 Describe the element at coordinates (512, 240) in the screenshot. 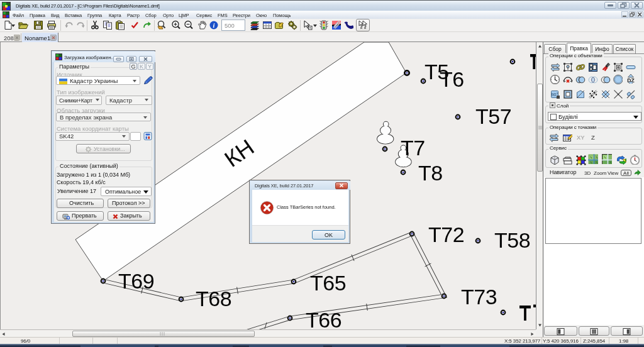

I see `svg-text: T58` at that location.